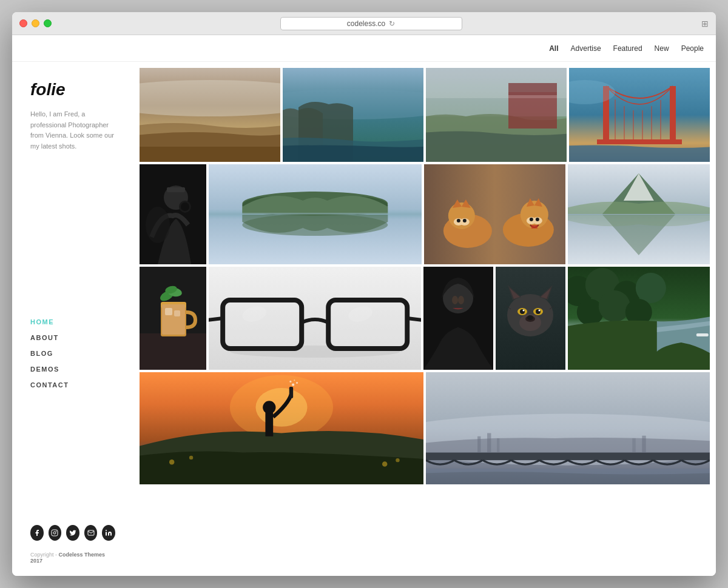  I want to click on browser-traffic-lights, so click(35, 23).